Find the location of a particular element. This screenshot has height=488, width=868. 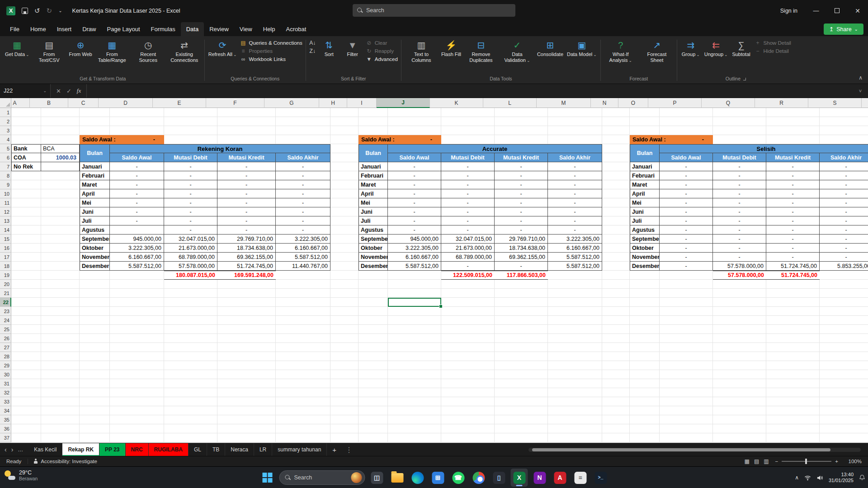

filter-button: ▼Filter is located at coordinates (353, 48).